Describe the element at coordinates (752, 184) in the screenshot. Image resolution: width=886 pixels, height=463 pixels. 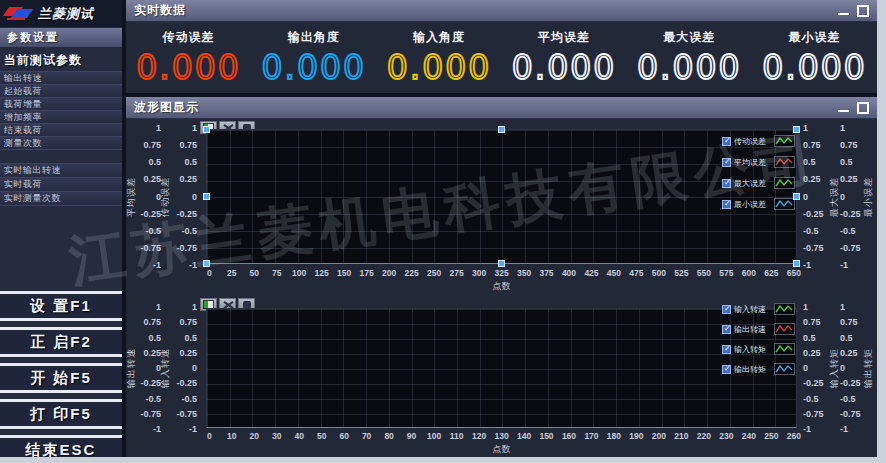
I see `legend-label: 最大误差` at that location.